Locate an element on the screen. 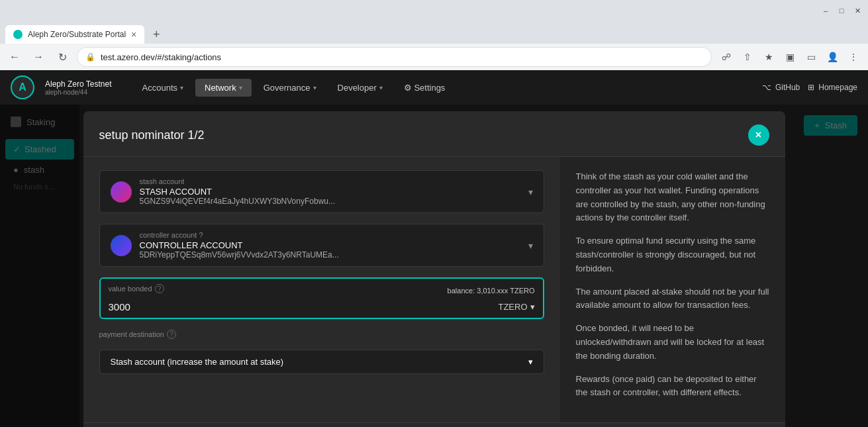 The height and width of the screenshot is (427, 868). app-logo: A is located at coordinates (23, 87).